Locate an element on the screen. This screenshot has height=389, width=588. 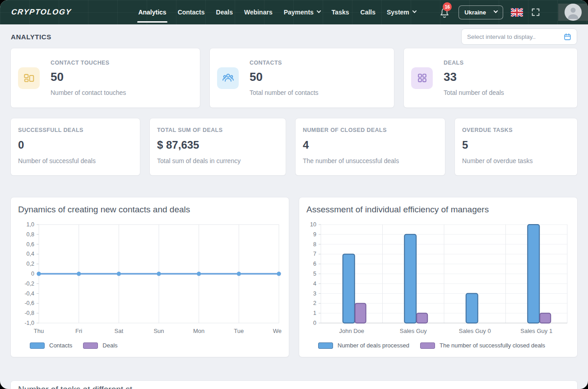
svg-text: Sun is located at coordinates (159, 331).